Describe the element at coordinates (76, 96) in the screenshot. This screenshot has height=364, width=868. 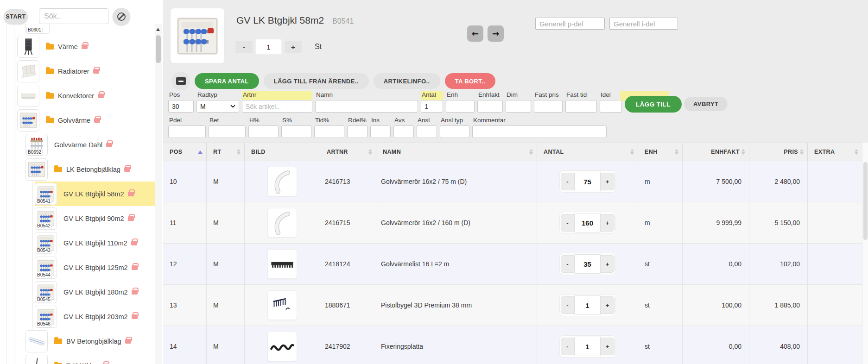
I see `tree-item-label: Konvektorer` at that location.